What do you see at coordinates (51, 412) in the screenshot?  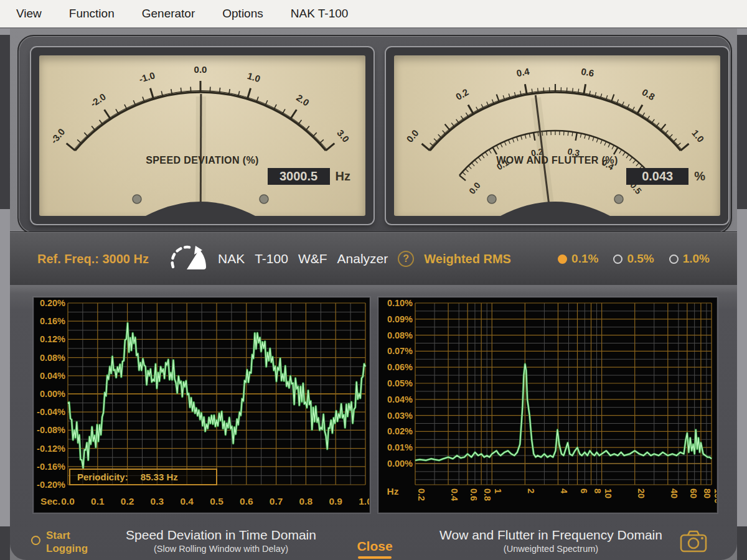 I see `svg-text: -0.04%` at bounding box center [51, 412].